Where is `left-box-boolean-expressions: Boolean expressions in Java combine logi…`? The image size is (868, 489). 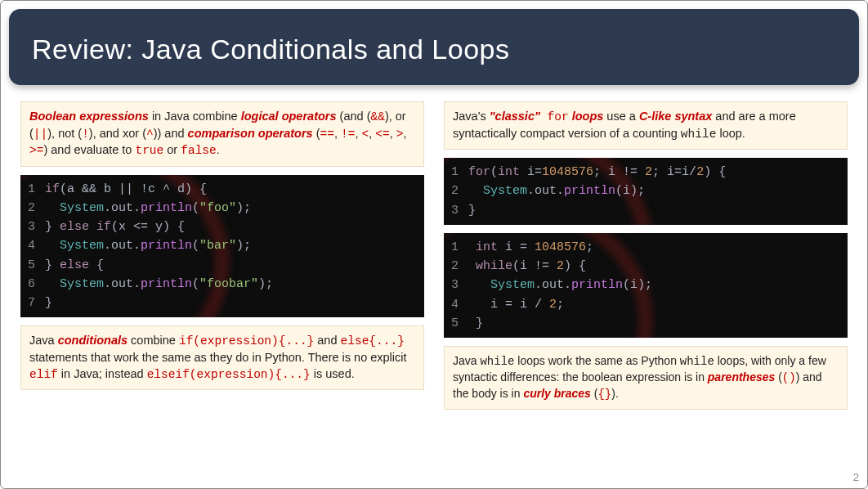 left-box-boolean-expressions: Boolean expressions in Java combine logi… is located at coordinates (222, 134).